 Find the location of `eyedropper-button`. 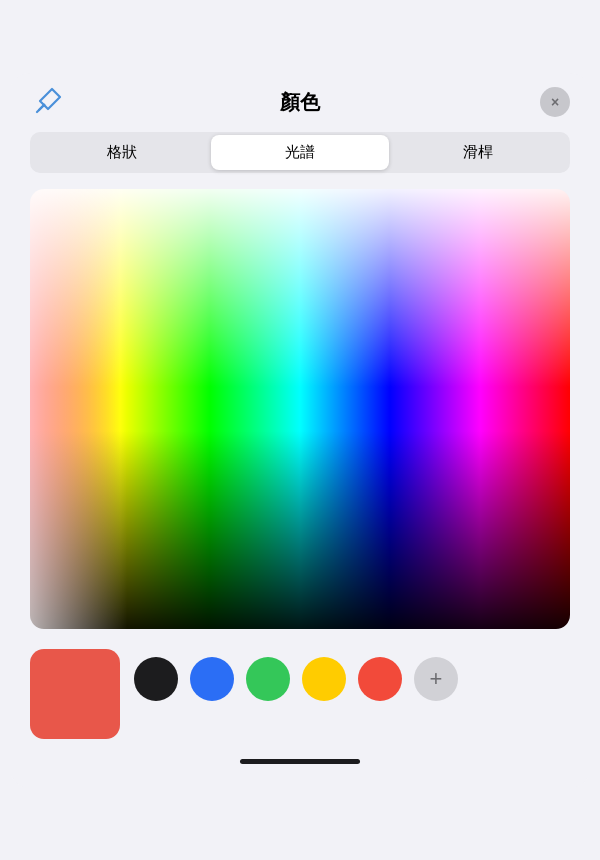

eyedropper-button is located at coordinates (48, 102).